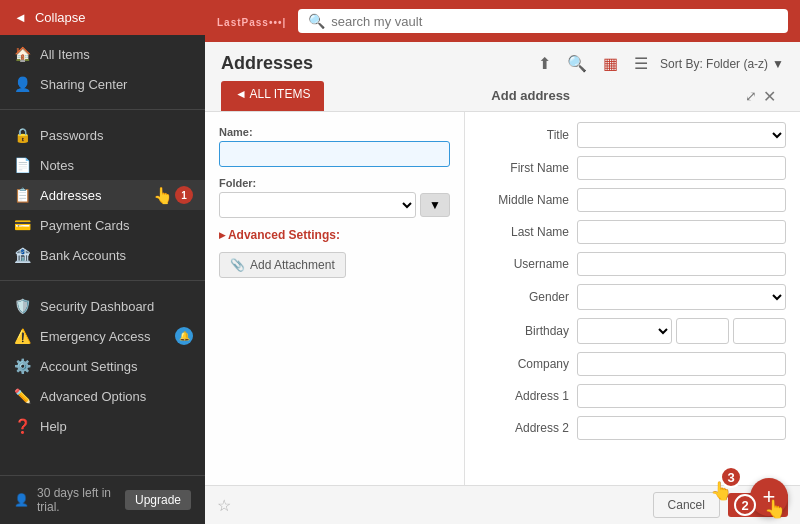  Describe the element at coordinates (102, 18) in the screenshot. I see `sidebar-collapse-btn: ◄ Collapse` at that location.